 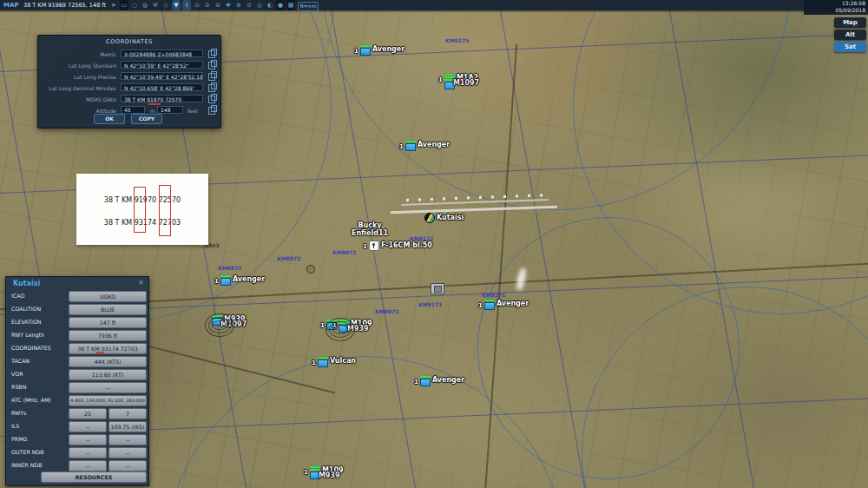 What do you see at coordinates (851, 35) in the screenshot?
I see `view-button-alt: Alt` at bounding box center [851, 35].